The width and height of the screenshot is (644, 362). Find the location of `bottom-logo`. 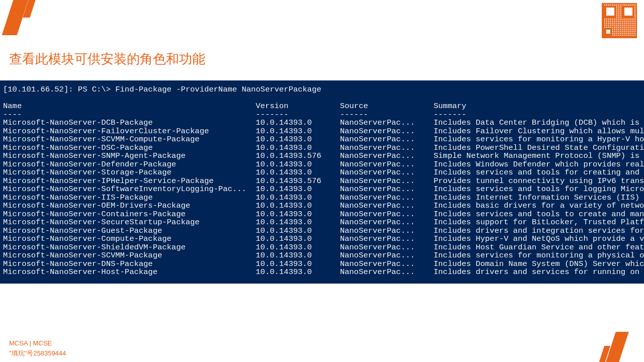

bottom-logo is located at coordinates (613, 347).